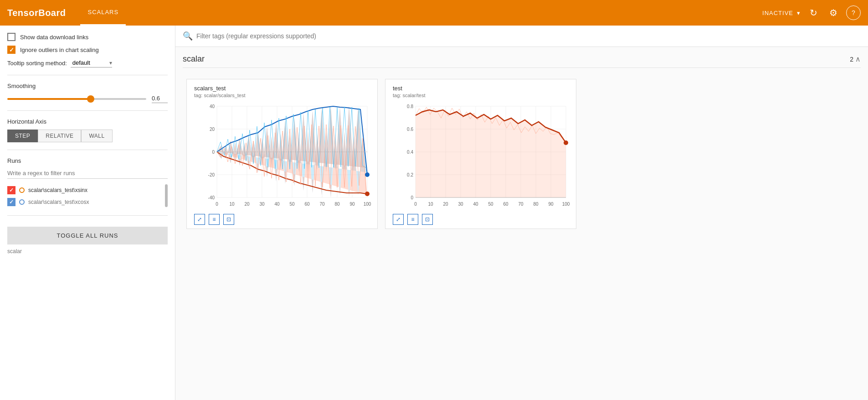 This screenshot has height=400, width=868. I want to click on smoothing-label: Smoothing, so click(87, 86).